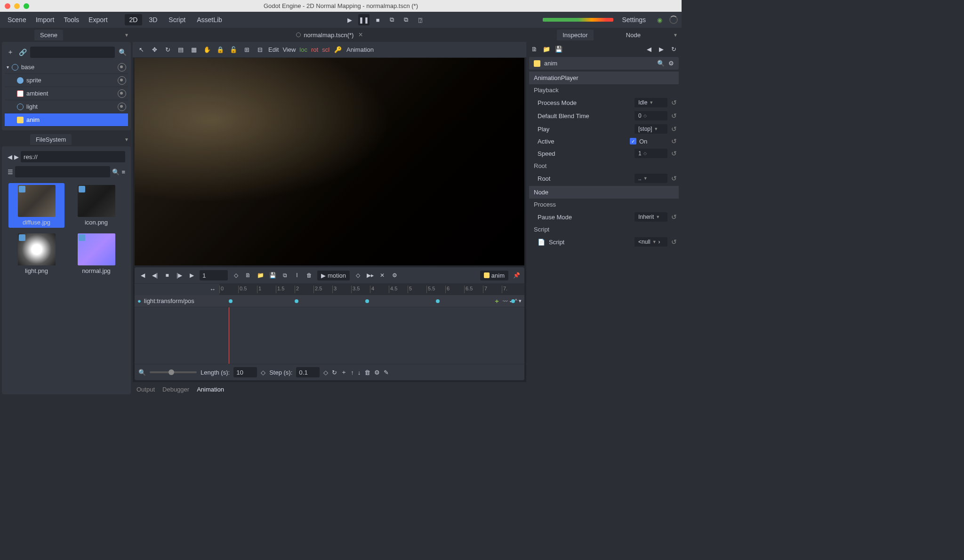 The image size is (964, 560). What do you see at coordinates (649, 49) in the screenshot?
I see `history-back-button: ◀` at bounding box center [649, 49].